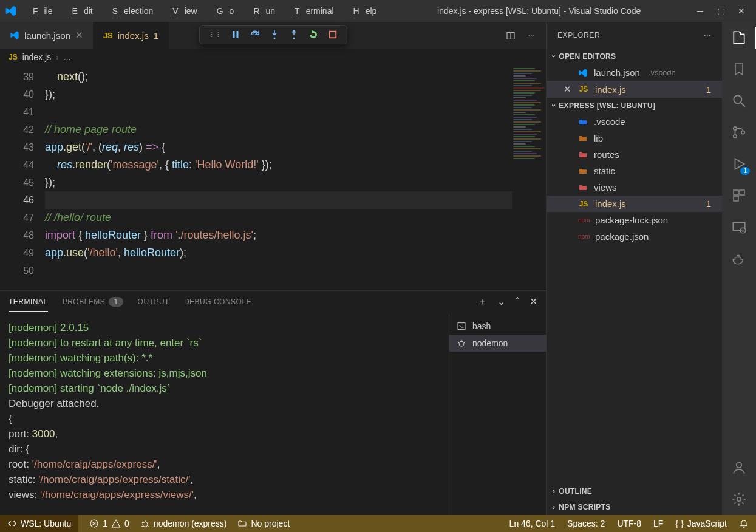  I want to click on remote-activity-icon, so click(739, 227).